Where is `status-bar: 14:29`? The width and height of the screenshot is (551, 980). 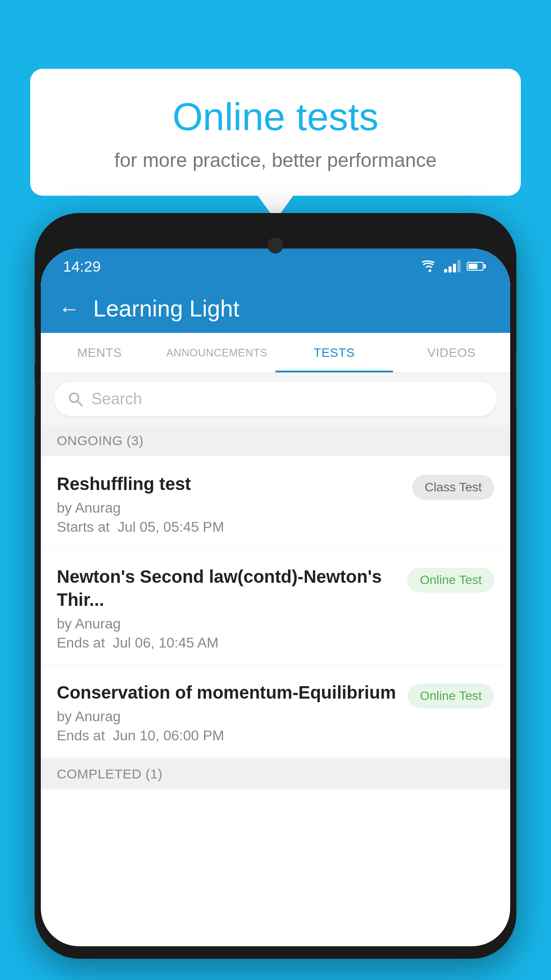 status-bar: 14:29 is located at coordinates (276, 266).